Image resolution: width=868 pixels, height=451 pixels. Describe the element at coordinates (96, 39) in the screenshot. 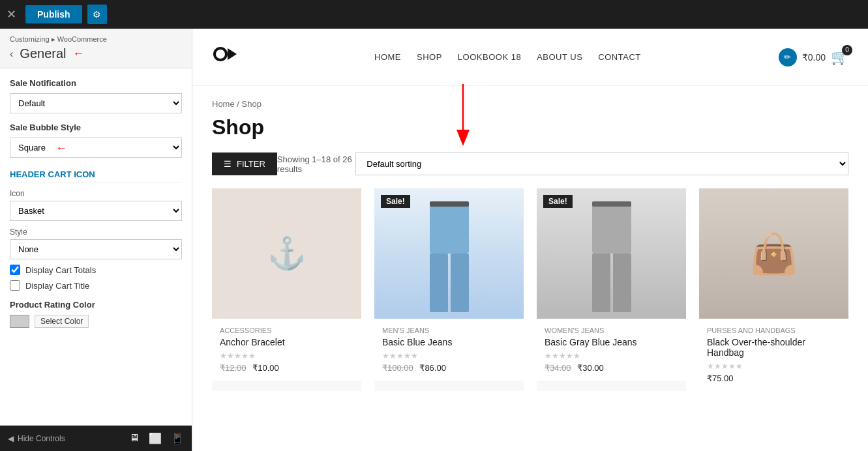

I see `breadcrumb: Customizing ▸ WooCommerce` at that location.